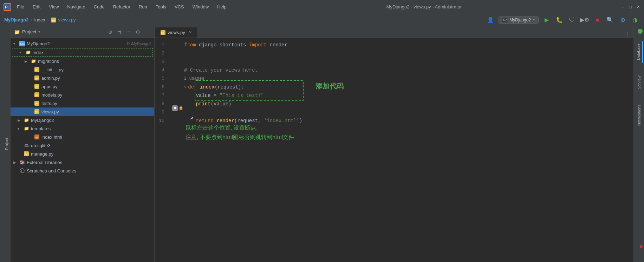 This screenshot has width=644, height=262. Describe the element at coordinates (82, 95) in the screenshot. I see `tree-models: py models.py` at that location.